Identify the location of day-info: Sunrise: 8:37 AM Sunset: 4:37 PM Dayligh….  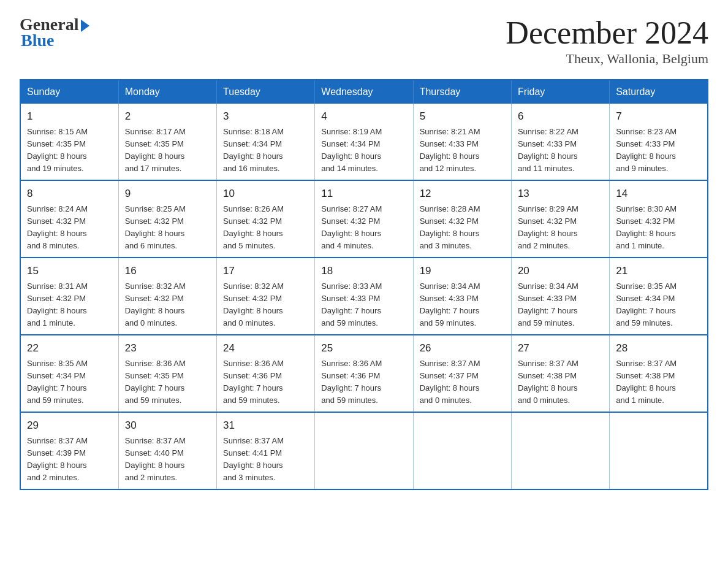
(462, 383).